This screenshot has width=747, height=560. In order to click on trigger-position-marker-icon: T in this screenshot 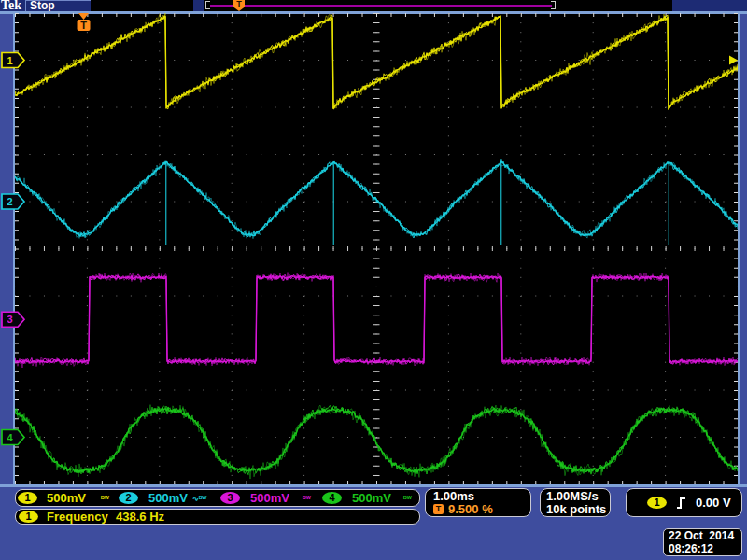, I will do `click(84, 22)`.